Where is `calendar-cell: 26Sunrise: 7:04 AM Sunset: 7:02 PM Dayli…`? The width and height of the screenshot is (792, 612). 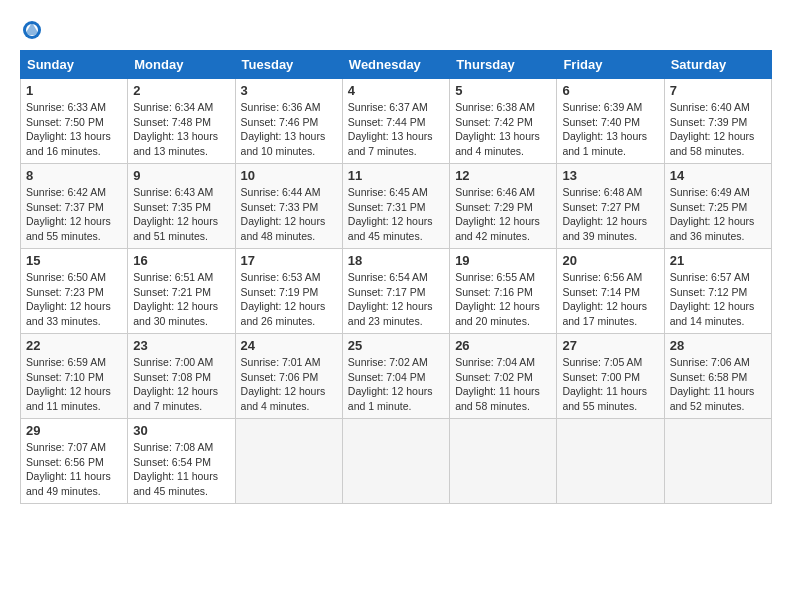 calendar-cell: 26Sunrise: 7:04 AM Sunset: 7:02 PM Dayli… is located at coordinates (504, 376).